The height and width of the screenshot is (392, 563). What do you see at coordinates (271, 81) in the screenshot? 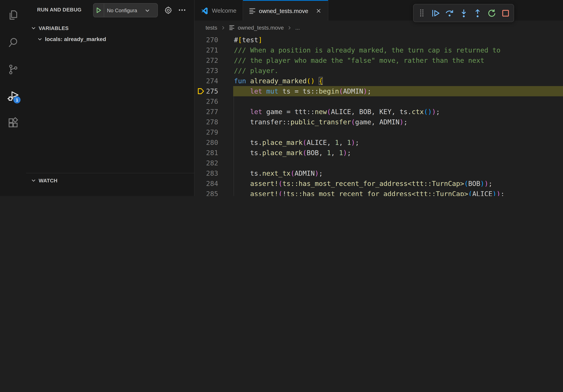
I see `code-text: fun already_marked() {` at bounding box center [271, 81].